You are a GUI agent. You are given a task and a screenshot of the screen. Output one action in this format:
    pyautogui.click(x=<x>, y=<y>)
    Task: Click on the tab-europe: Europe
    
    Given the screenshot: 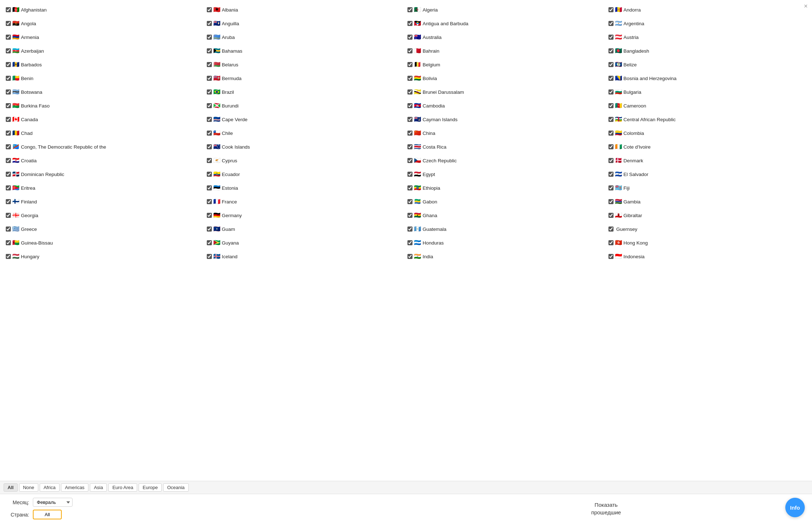 What is the action you would take?
    pyautogui.click(x=150, y=488)
    